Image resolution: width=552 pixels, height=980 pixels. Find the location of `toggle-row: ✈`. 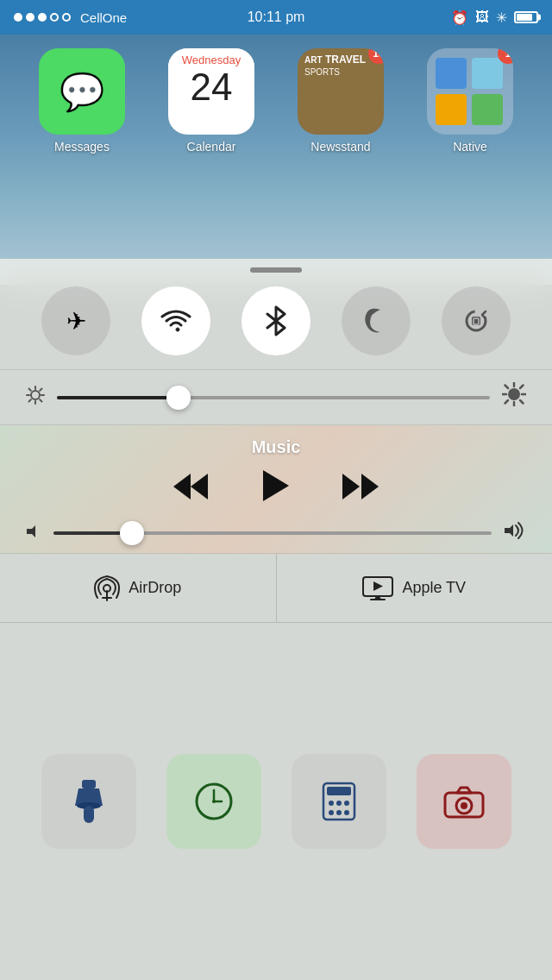

toggle-row: ✈ is located at coordinates (276, 324).